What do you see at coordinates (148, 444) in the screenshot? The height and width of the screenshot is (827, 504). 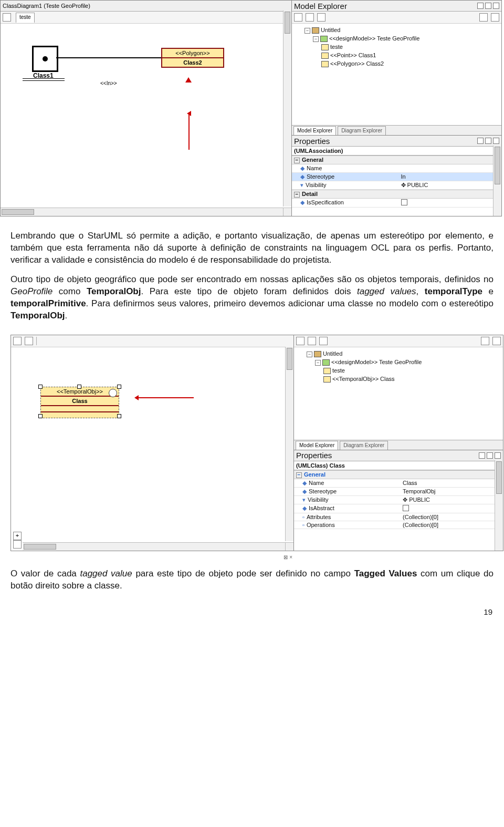 I see `diagram-canvas-2: <<TemporalObj>> Class` at bounding box center [148, 444].